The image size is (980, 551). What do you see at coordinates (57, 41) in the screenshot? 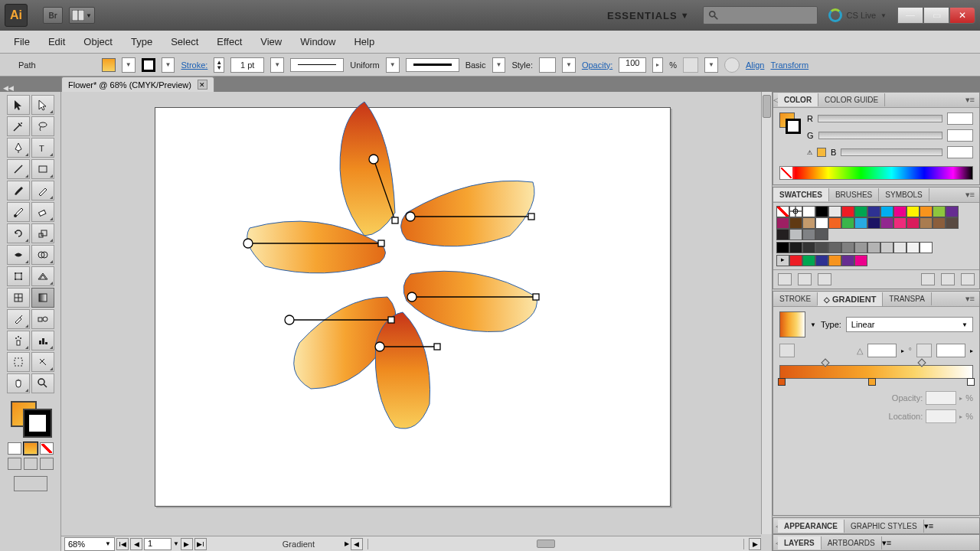
I see `menu-edit: Edit` at bounding box center [57, 41].